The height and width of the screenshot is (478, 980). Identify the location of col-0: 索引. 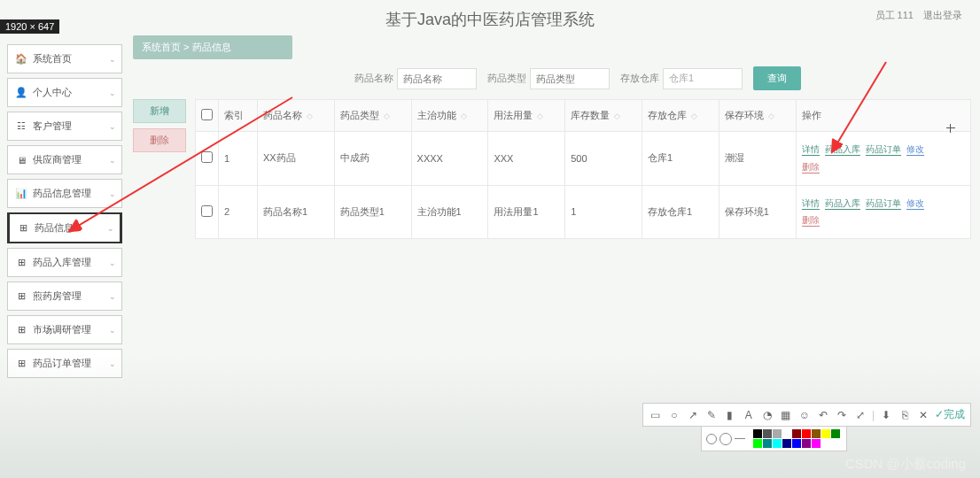
(238, 116).